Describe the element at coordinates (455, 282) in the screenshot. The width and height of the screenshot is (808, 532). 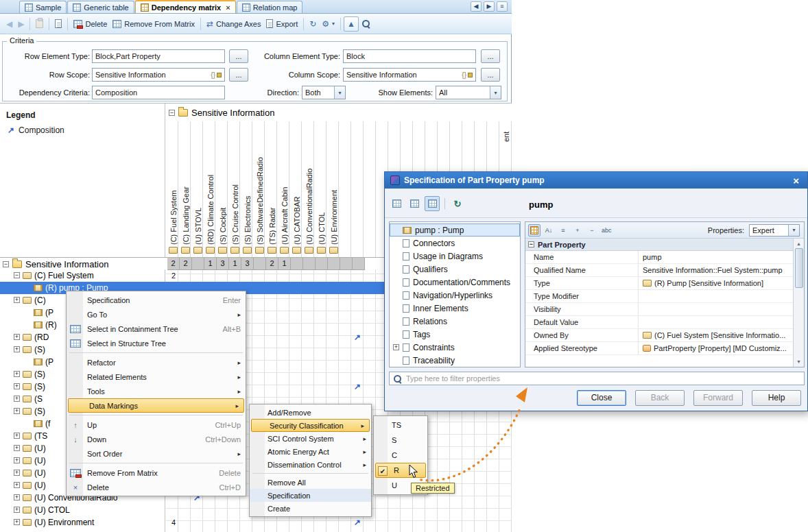
I see `spec-tree-item-documentation-comments: Documentation/Comments` at that location.